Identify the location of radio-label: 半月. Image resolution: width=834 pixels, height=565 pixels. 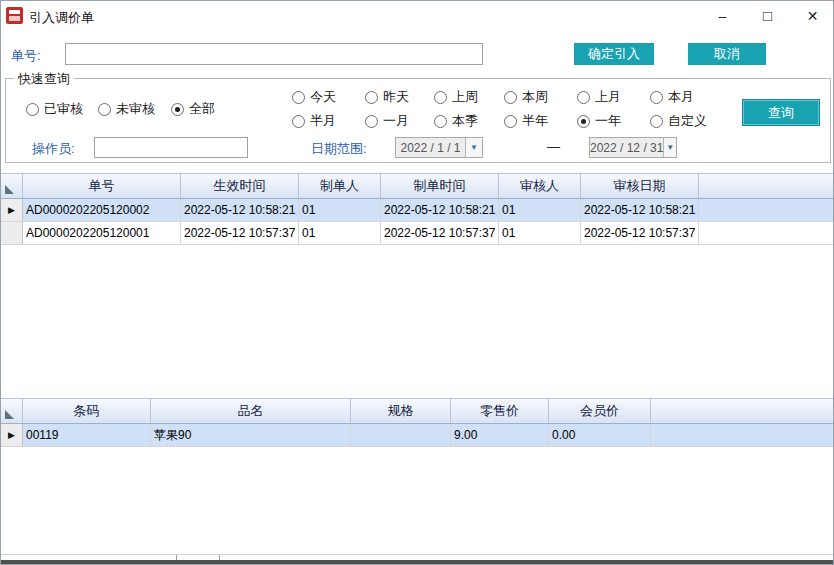
(323, 121).